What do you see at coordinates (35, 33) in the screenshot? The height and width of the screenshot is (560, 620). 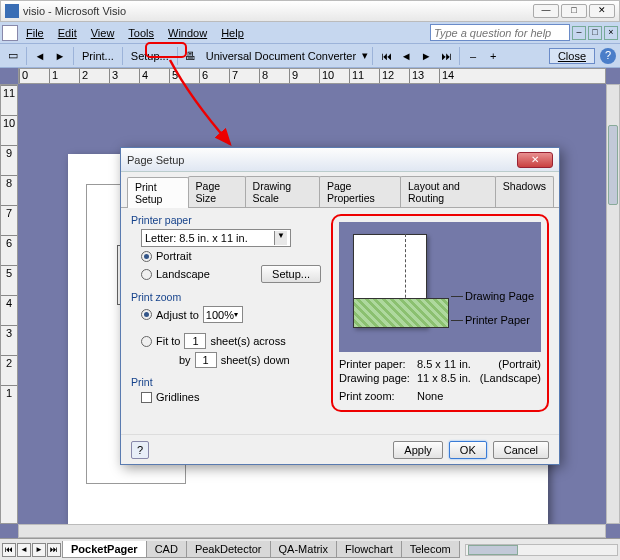 I see `menu-file: File` at bounding box center [35, 33].